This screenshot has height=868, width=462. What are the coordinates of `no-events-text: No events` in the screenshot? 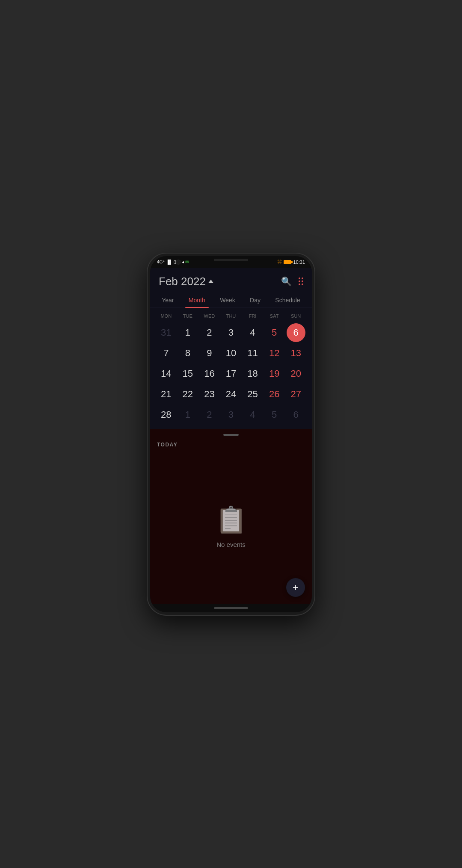 It's located at (231, 545).